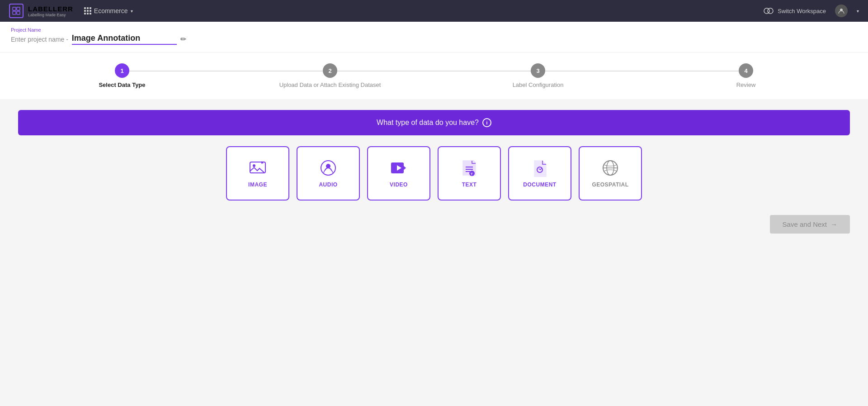  I want to click on audio-icon, so click(328, 168).